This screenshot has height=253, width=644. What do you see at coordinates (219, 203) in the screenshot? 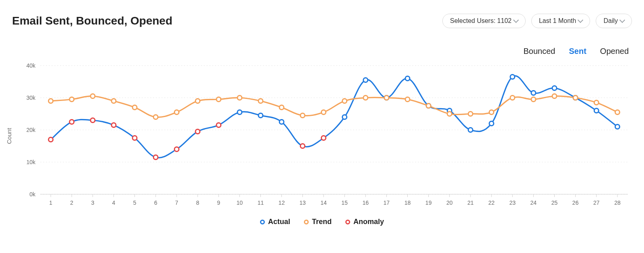
I see `svg-text: 9` at bounding box center [219, 203].